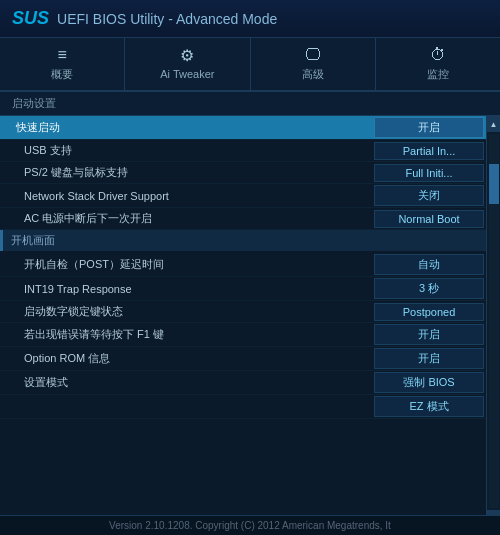 The image size is (500, 535). What do you see at coordinates (250, 65) in the screenshot?
I see `nav-tabs: ≡ 概要 ⚙ Ai Tweaker 🖵 高级 ⏱ 监控` at bounding box center [250, 65].